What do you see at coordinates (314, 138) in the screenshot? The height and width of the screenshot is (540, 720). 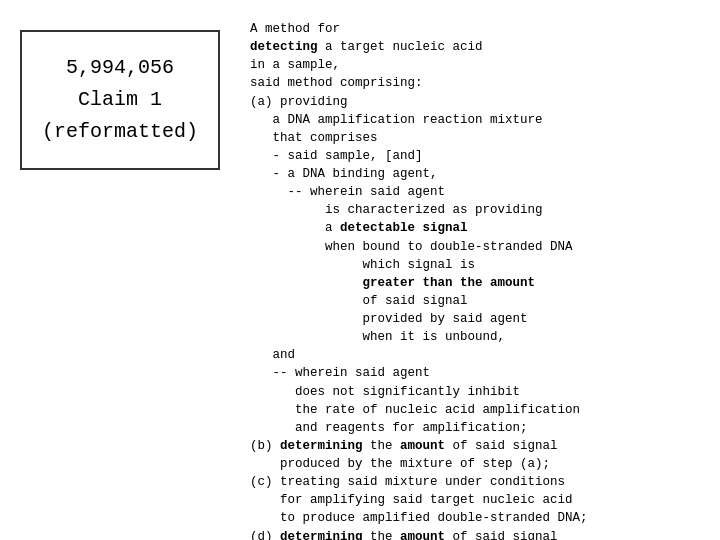 I see `line-7: that comprises` at bounding box center [314, 138].